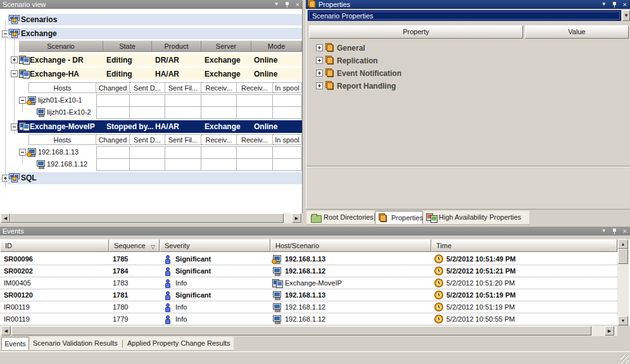  I want to click on event-row: IR00119 1779 Info 192.168.1.12 5/2/2012 …, so click(309, 319).